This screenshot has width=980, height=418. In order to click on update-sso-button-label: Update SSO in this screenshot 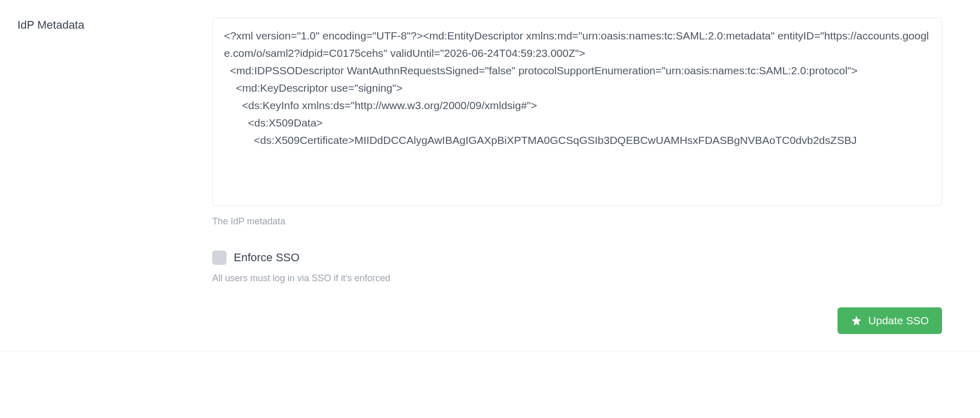, I will do `click(899, 321)`.